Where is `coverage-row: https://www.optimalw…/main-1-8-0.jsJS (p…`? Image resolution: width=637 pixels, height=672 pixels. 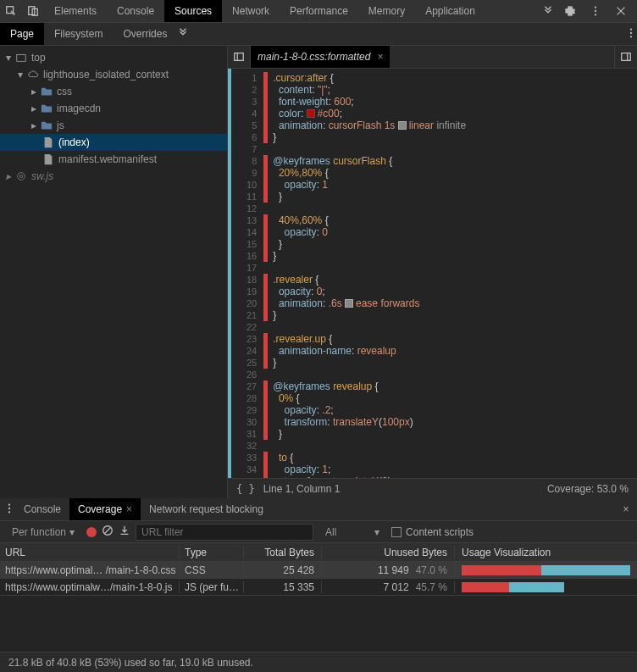 coverage-row: https://www.optimalw…/main-1-8-0.jsJS (p… is located at coordinates (318, 587).